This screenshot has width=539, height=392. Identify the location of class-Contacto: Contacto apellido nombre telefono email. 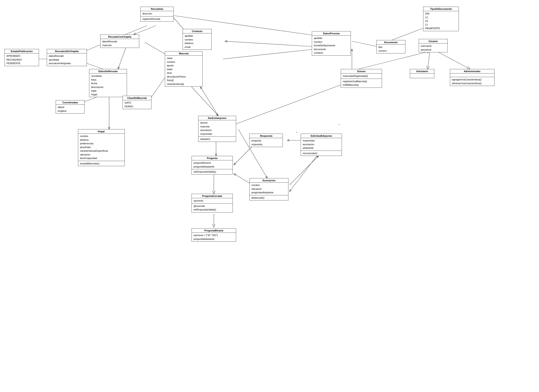
(197, 39).